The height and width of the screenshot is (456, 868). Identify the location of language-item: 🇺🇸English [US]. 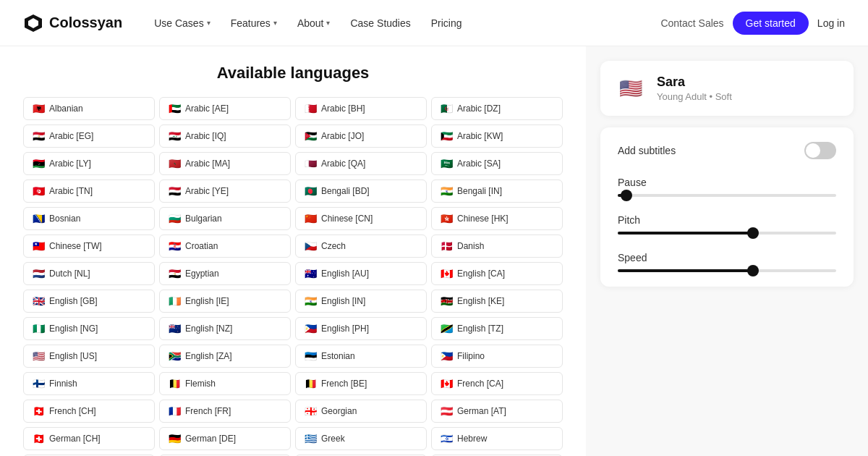
(89, 356).